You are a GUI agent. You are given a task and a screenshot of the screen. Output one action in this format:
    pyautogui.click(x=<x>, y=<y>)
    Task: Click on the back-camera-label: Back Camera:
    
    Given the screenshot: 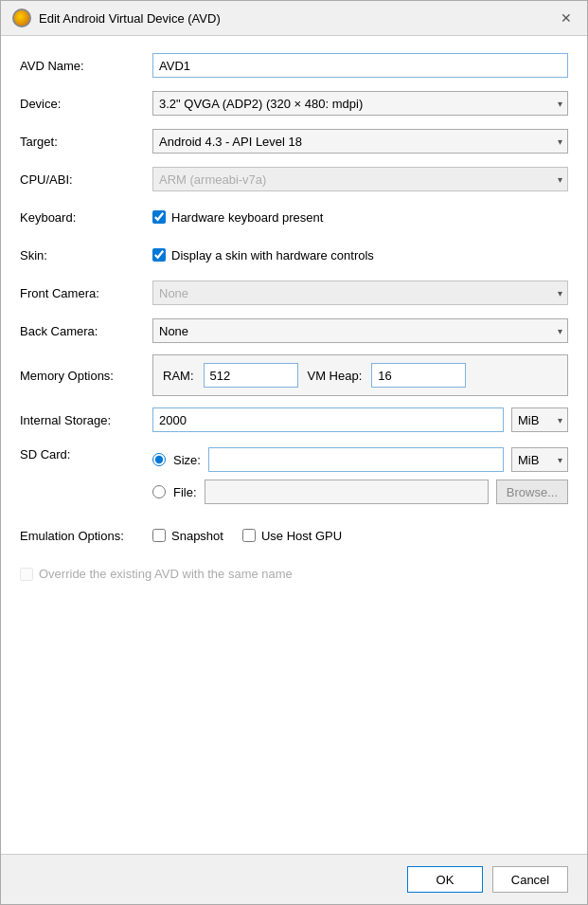 What is the action you would take?
    pyautogui.click(x=86, y=332)
    